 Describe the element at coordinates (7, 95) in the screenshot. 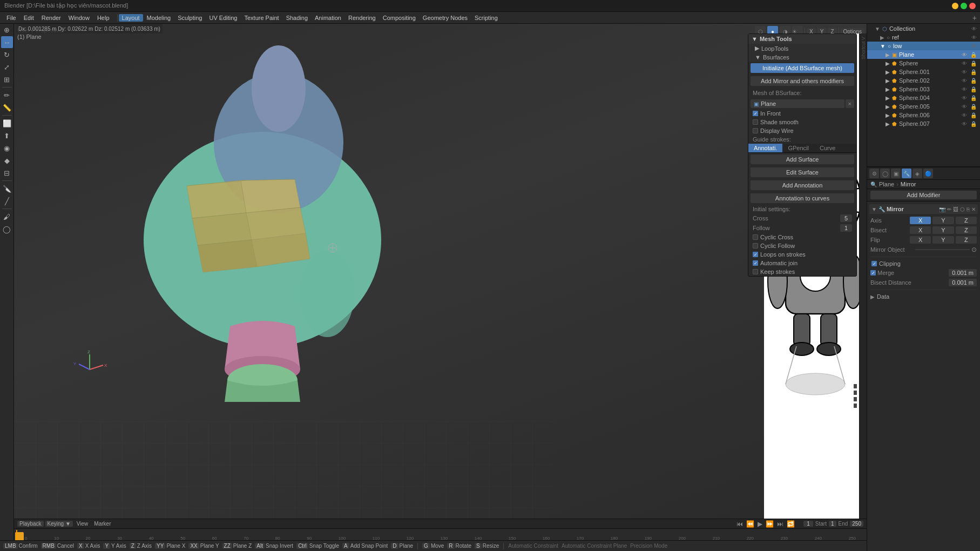

I see `annotate-tool: ✏` at that location.